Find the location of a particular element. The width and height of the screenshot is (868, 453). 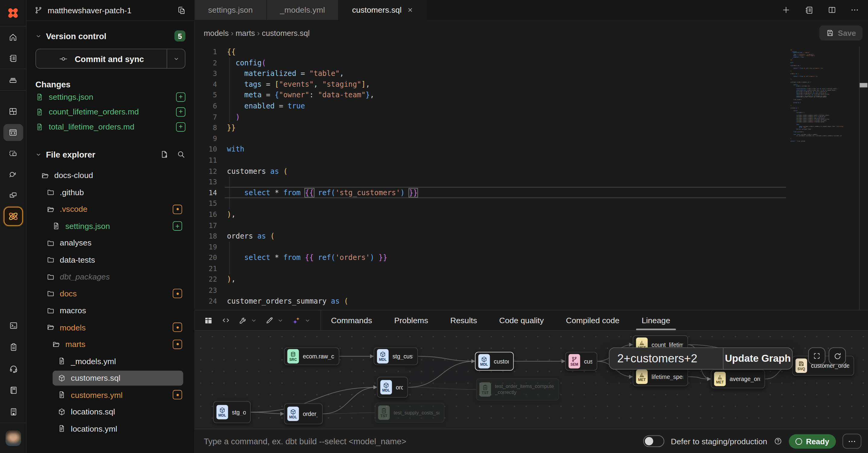

changed-file-row: count_lifetime_orders.md is located at coordinates (111, 112).